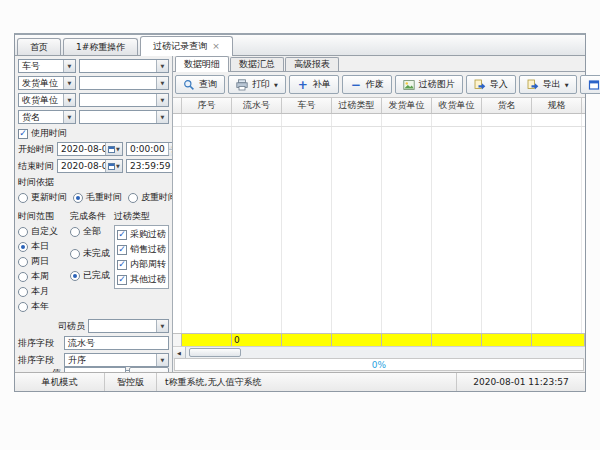 The height and width of the screenshot is (450, 600). Describe the element at coordinates (150, 149) in the screenshot. I see `start-time-spinner: 0:00:00 ▲▼` at that location.